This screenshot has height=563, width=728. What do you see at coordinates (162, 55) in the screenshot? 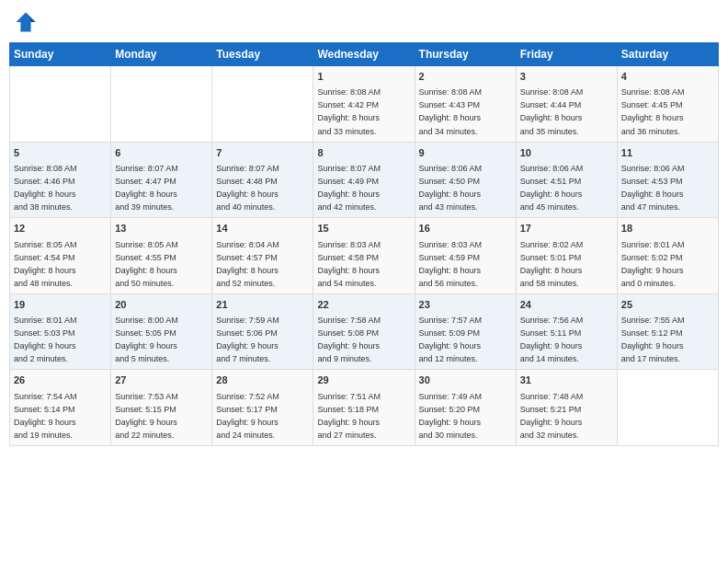
I see `day-header-monday: Monday` at bounding box center [162, 55].